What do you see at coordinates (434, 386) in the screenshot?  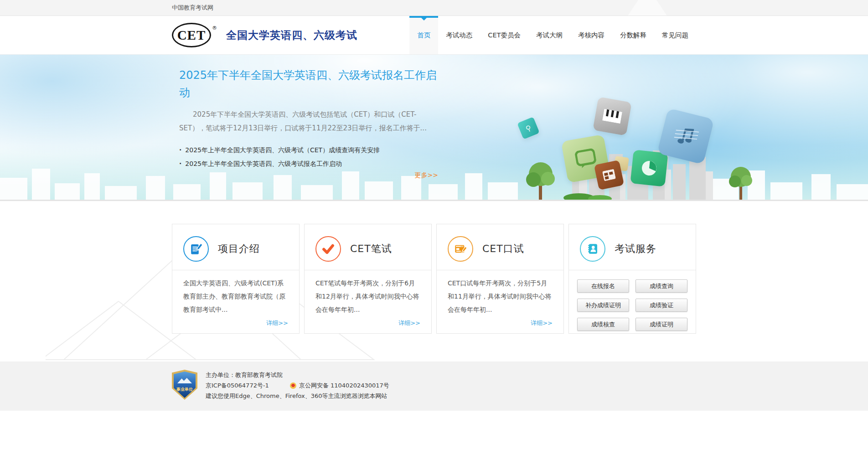 I see `footer: 事业单位 主办单位：教育部教育考试院 京ICP备05064772号-1 京公网安…` at bounding box center [434, 386].